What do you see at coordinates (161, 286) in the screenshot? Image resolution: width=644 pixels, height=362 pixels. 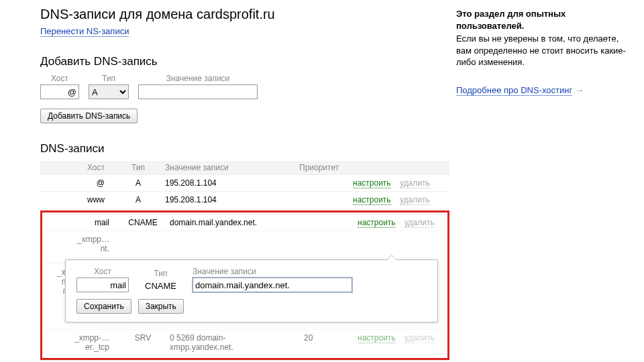 I see `edit-type-value: CNAME` at bounding box center [161, 286].